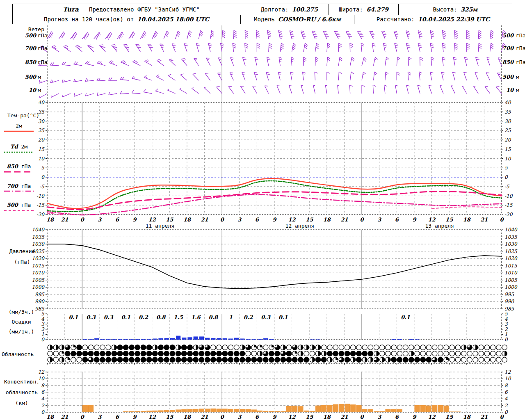 This screenshot has height=420, width=525. Describe the element at coordinates (231, 317) in the screenshot. I see `svg-text: 1` at that location.